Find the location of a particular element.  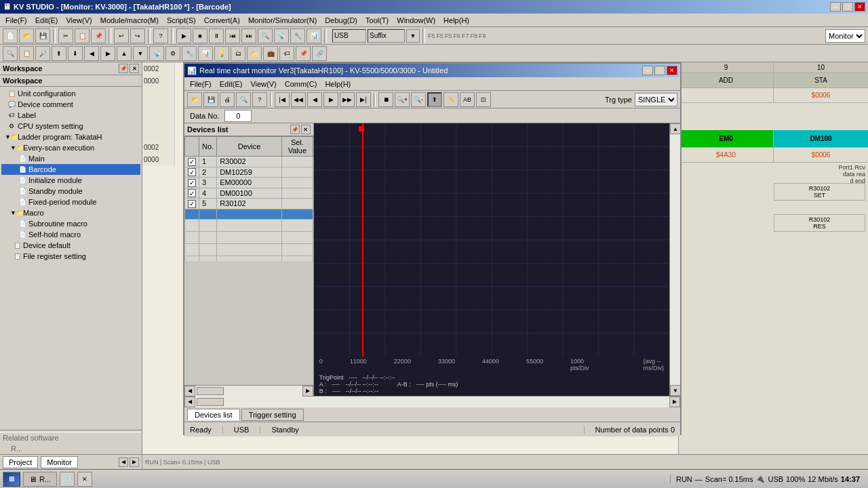

menu-view: View(V) is located at coordinates (79, 20).